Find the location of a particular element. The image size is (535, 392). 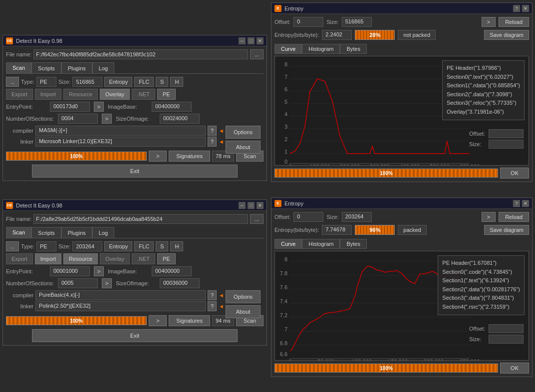

die-maximize-top: □ is located at coordinates (251, 41).